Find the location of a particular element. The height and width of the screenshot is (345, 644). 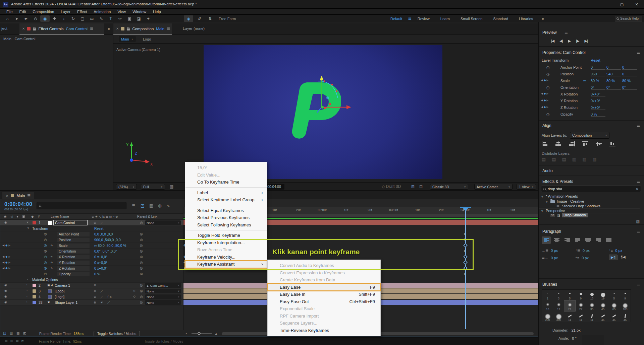

parent-dropdown: 1. Cam Contr...∨ is located at coordinates (163, 285).